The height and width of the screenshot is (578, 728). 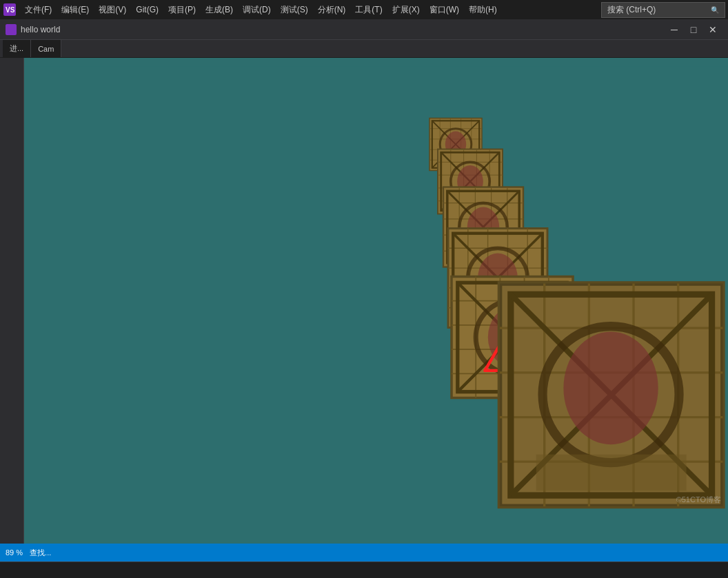 I want to click on tab-progress: 进..., so click(x=17, y=48).